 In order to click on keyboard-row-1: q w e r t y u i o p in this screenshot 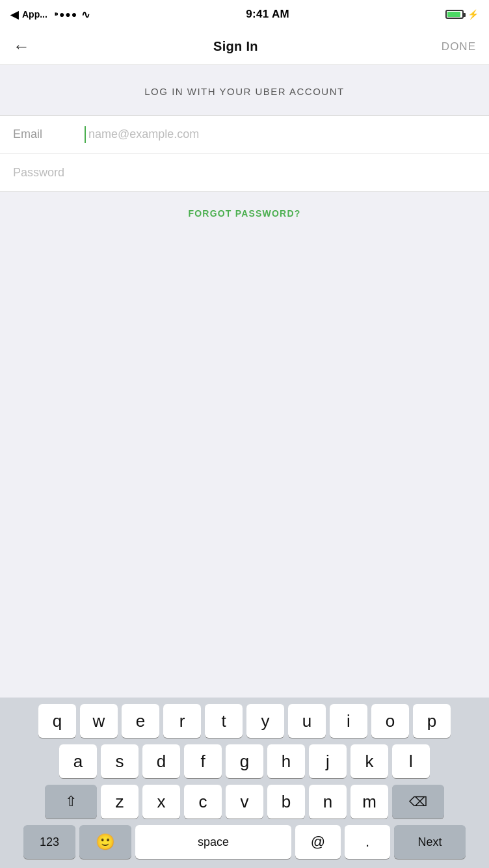, I will do `click(244, 721)`.